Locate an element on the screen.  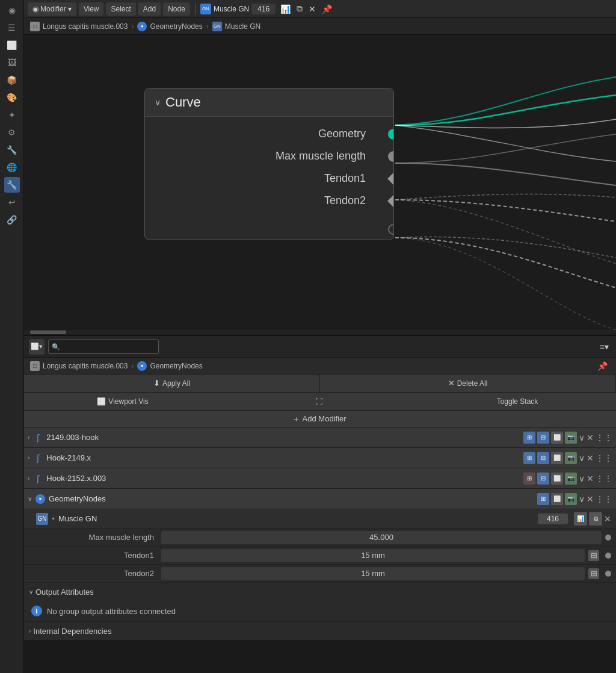
mod-more-1: ⋮⋮ is located at coordinates (604, 438).